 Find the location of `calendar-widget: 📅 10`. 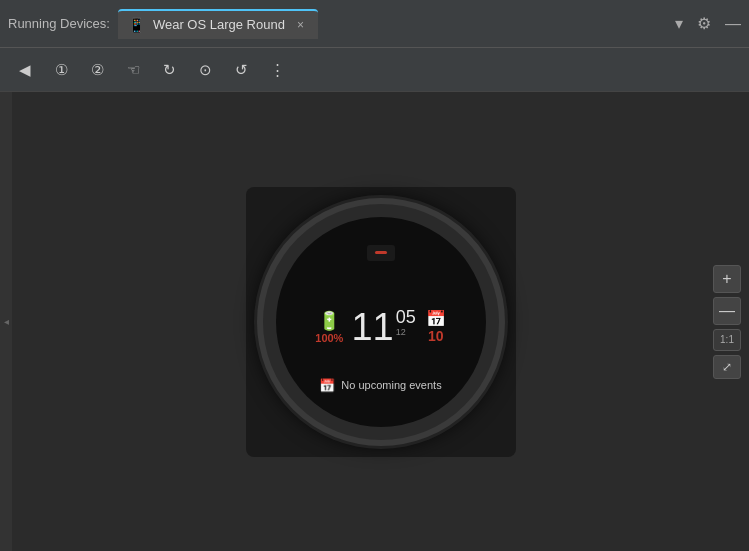

calendar-widget: 📅 10 is located at coordinates (436, 326).